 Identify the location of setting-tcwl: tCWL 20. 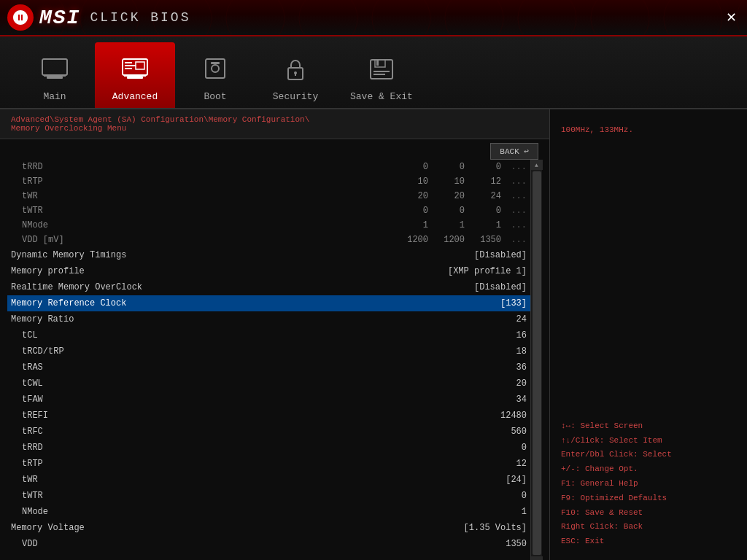
(268, 384).